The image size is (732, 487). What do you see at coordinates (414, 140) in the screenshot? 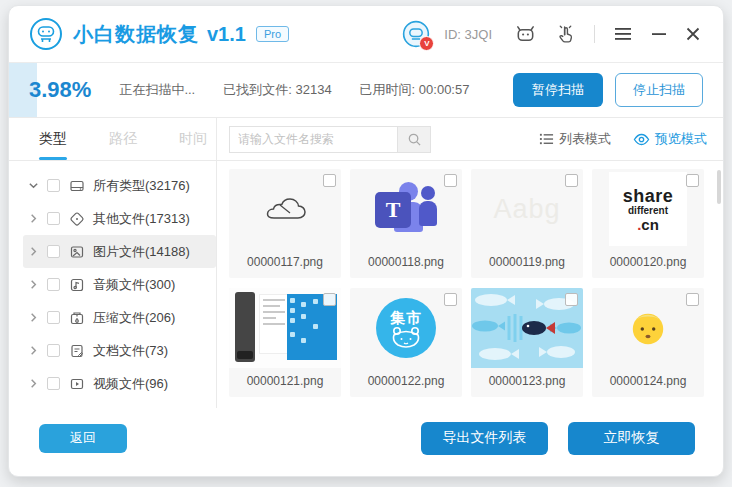
I see `search-icon` at bounding box center [414, 140].